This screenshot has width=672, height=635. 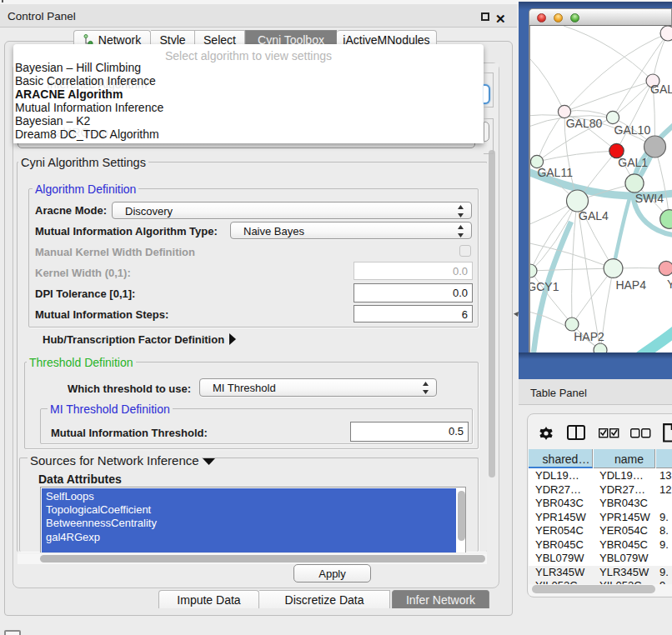 I want to click on svg-text: GAL1, so click(x=633, y=162).